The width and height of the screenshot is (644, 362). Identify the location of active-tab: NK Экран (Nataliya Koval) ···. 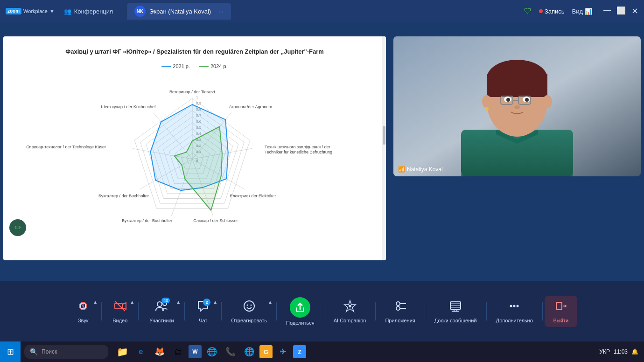
(179, 11).